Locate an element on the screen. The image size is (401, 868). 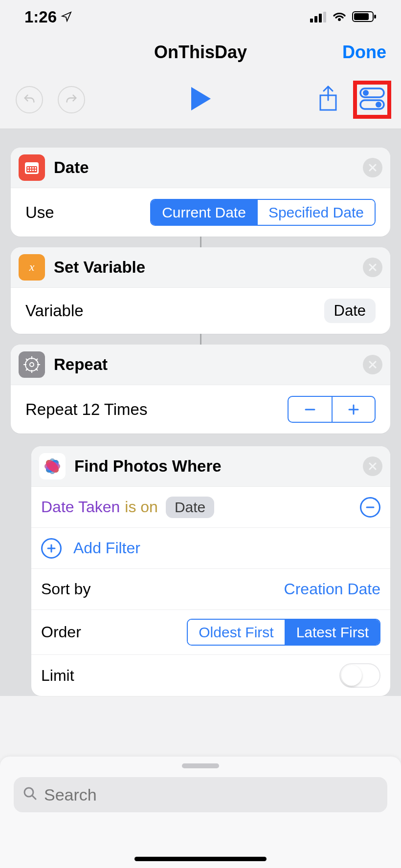
variable-param-label: Variable is located at coordinates (55, 311).